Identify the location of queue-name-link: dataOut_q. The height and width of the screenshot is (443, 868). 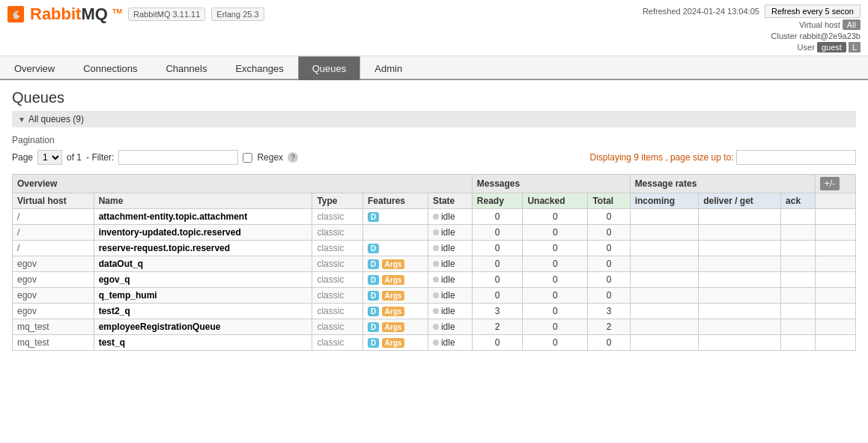
(121, 264).